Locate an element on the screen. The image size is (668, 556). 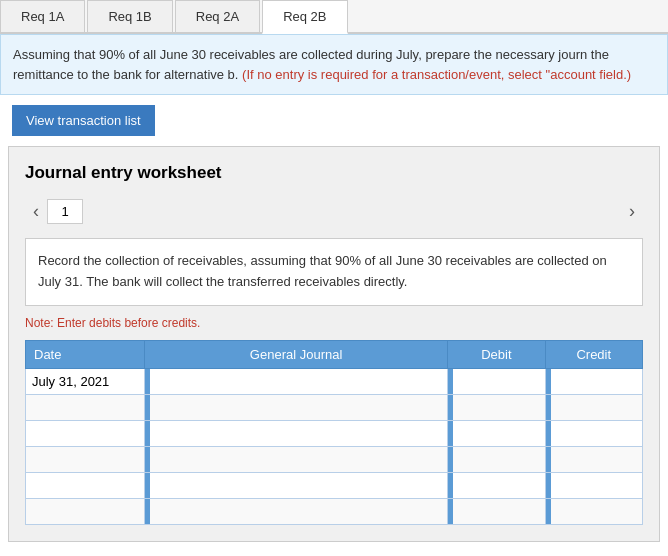
col-header-date: Date is located at coordinates (86, 354).